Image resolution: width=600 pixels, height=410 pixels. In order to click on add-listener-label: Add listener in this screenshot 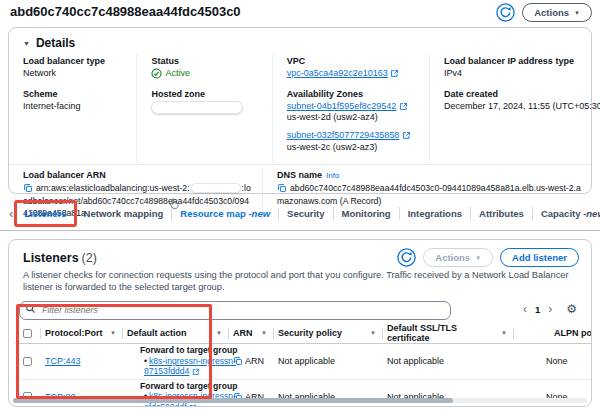, I will do `click(540, 258)`.